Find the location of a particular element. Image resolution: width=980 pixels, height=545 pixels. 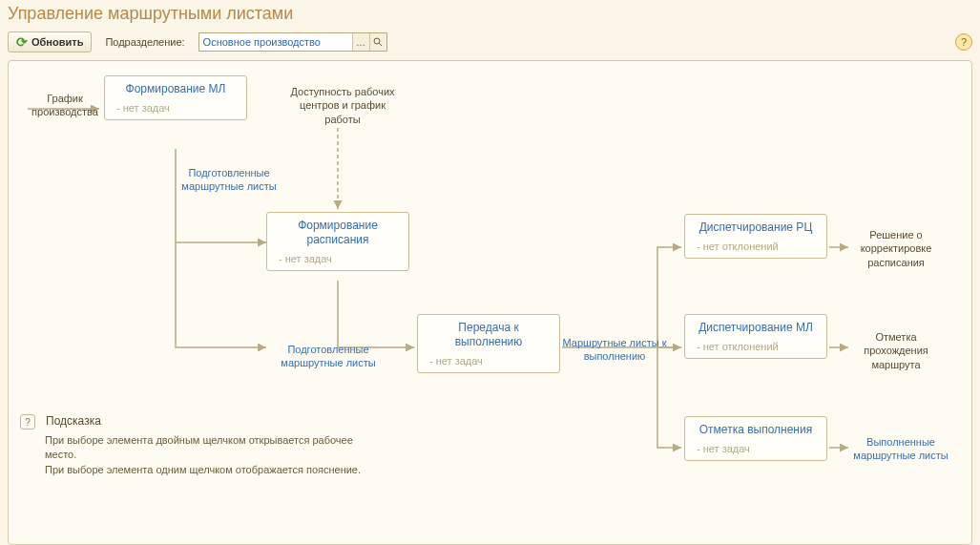

toolbar: ⟳ Обновить Подразделение: … ? is located at coordinates (490, 45).